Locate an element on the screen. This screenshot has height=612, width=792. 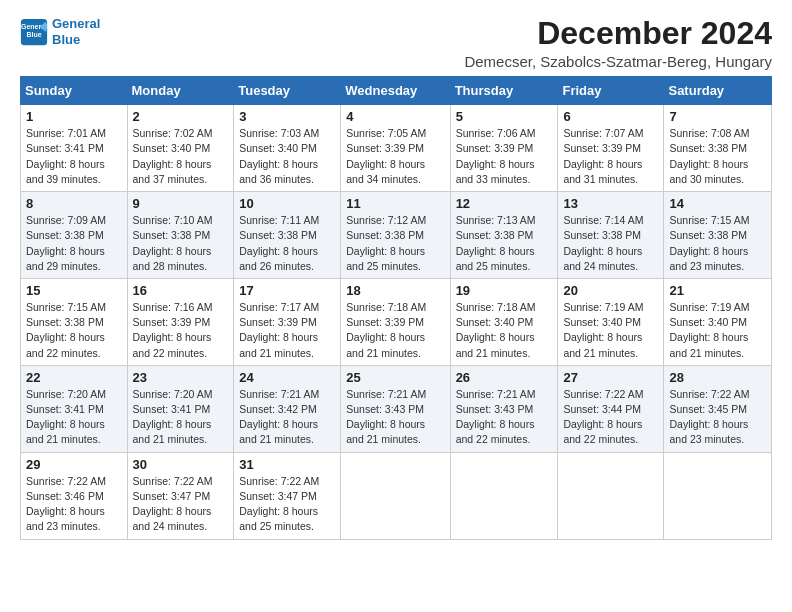
table-row: 28 Sunrise: 7:22 AM Sunset: 3:45 PM Dayl… is located at coordinates (718, 408).